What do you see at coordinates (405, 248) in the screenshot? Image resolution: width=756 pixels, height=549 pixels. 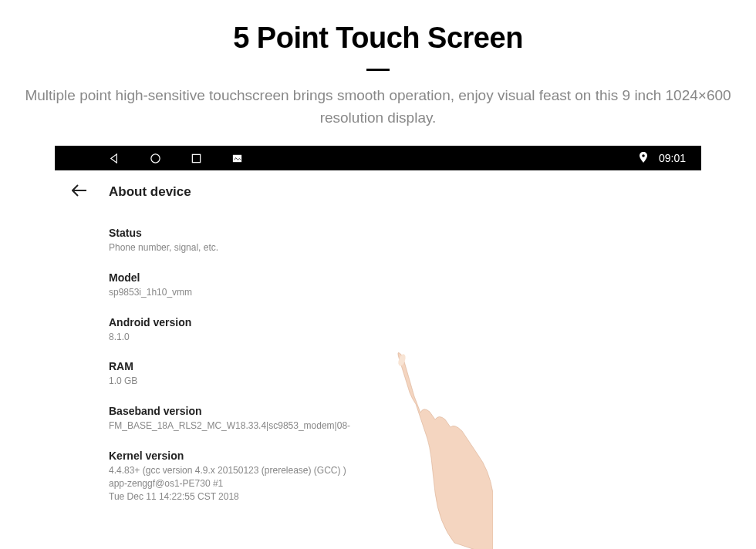 I see `item-subtitle: Phone number, signal, etc.` at bounding box center [405, 248].